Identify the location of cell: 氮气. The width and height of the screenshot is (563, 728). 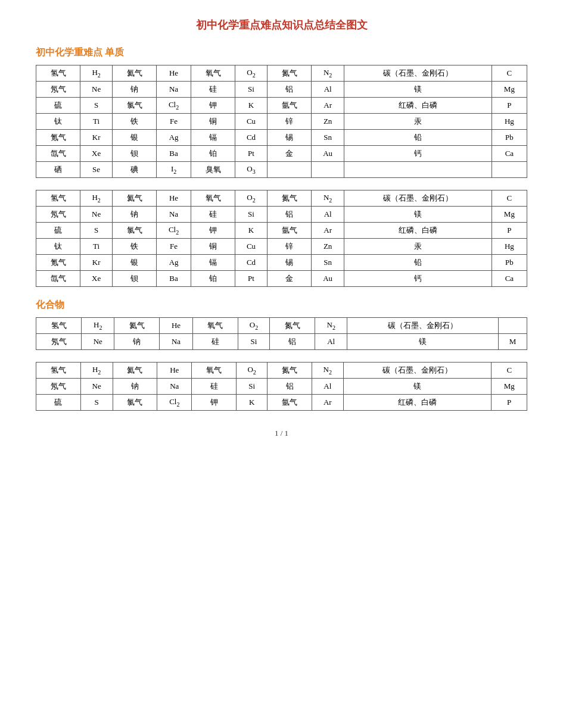
(290, 370).